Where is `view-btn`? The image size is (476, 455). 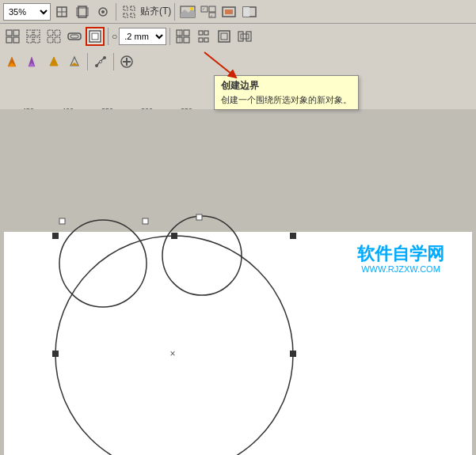 view-btn is located at coordinates (103, 12).